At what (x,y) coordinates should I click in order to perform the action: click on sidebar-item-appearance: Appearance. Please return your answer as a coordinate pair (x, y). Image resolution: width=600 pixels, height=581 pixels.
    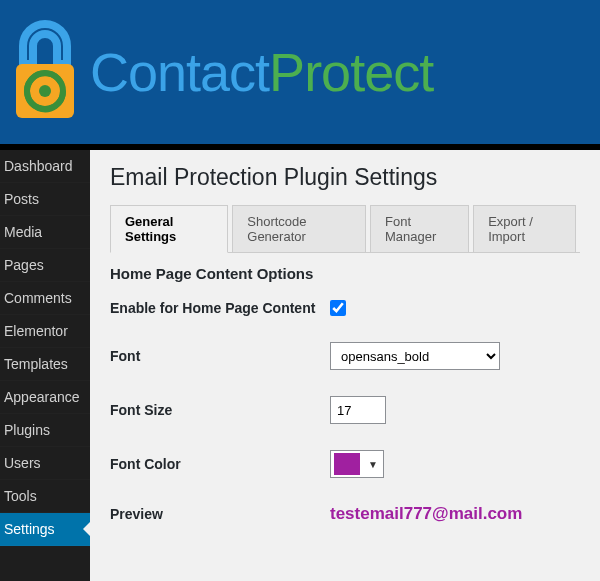
    Looking at the image, I should click on (45, 398).